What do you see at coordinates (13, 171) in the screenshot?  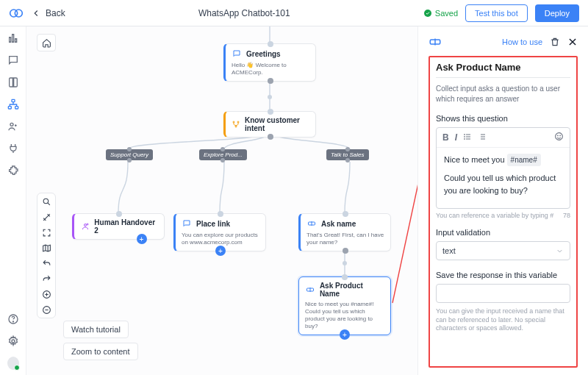 I see `nav-extension-icon` at bounding box center [13, 171].